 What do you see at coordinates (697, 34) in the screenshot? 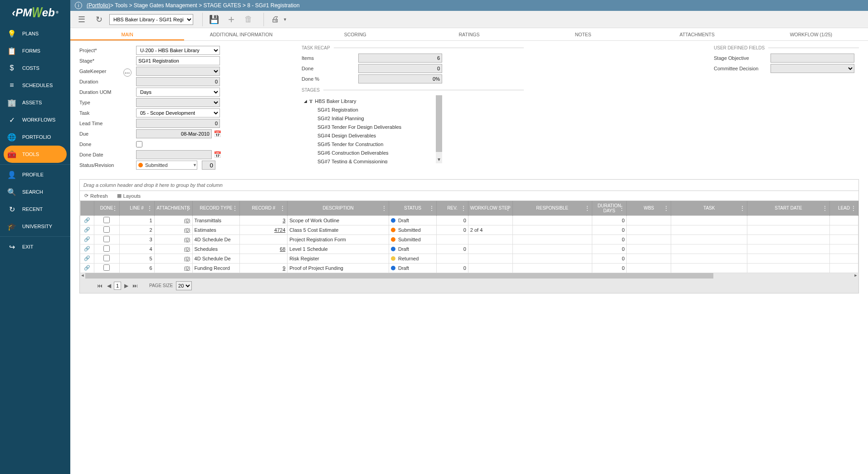
I see `tab-attachments: ATTACHMENTS` at bounding box center [697, 34].